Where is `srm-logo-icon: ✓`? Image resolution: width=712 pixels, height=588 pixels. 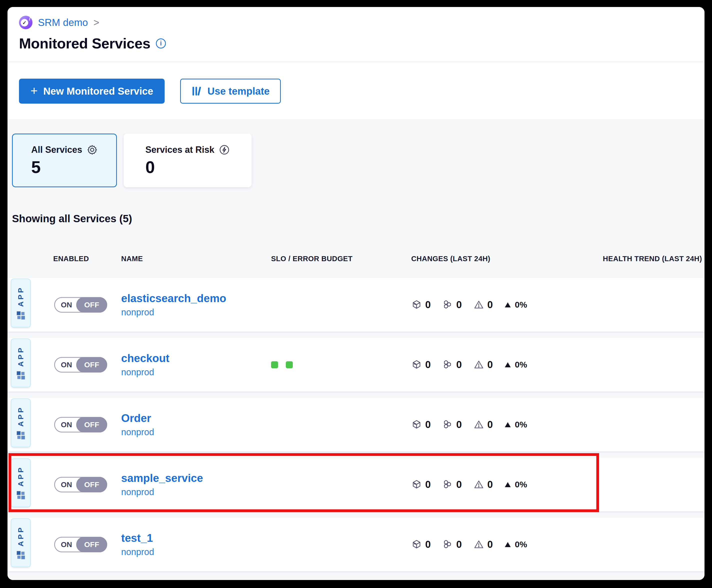 srm-logo-icon: ✓ is located at coordinates (26, 22).